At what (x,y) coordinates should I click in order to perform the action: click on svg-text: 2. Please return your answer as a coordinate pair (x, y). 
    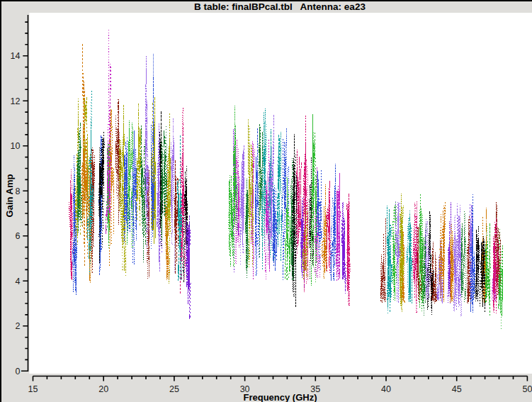
    Looking at the image, I should click on (18, 326).